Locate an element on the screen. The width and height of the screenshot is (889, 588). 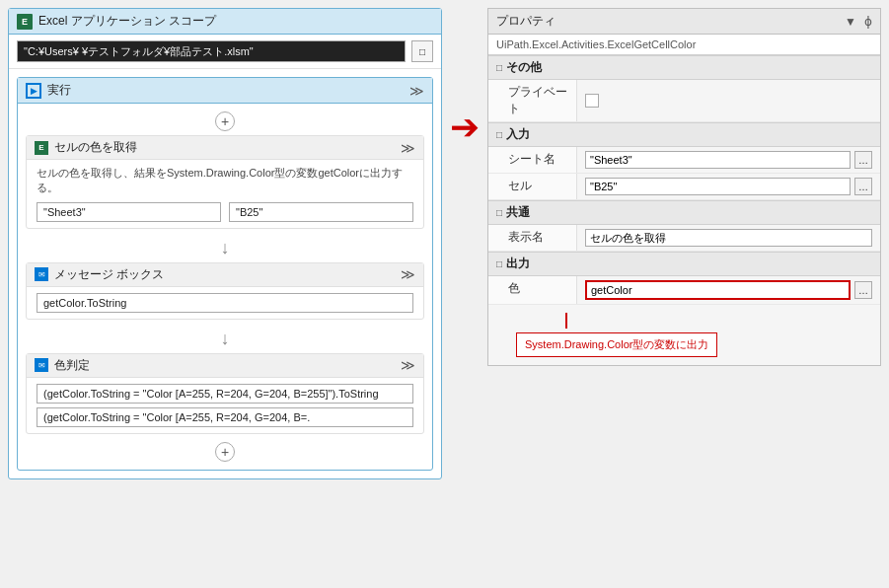
section-other: □ その他 is located at coordinates (685, 67).